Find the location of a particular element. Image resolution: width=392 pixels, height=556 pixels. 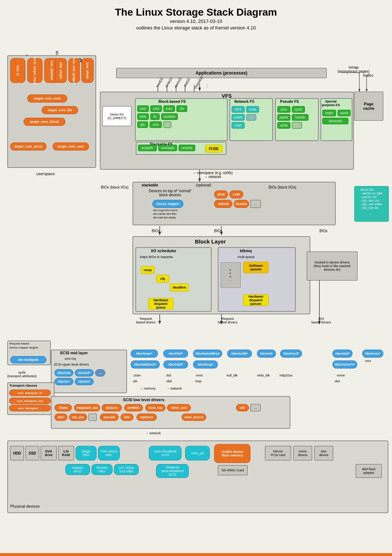

drv-vmw-pvscsi: vmw_pvscsi is located at coordinates (194, 417).